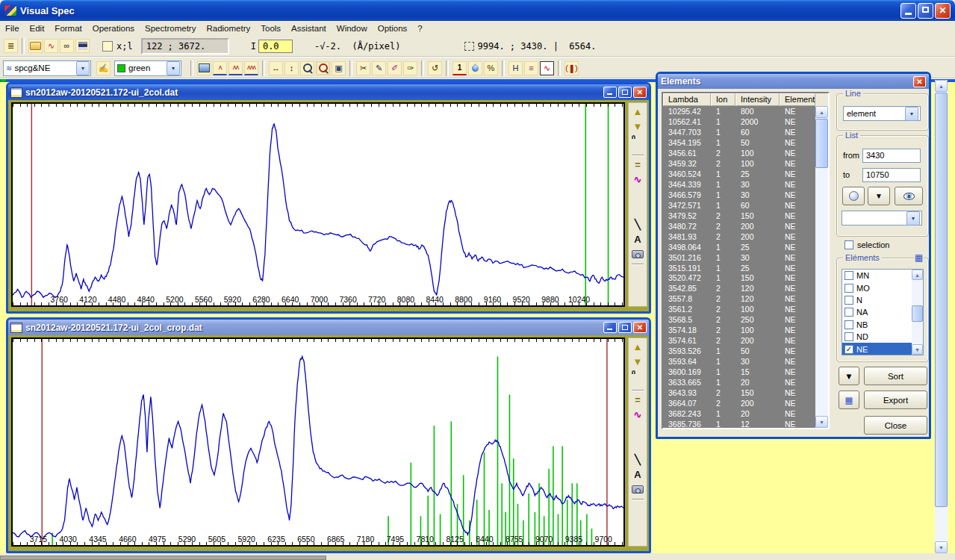 This screenshot has height=560, width=955. I want to click on unzoom-icon, so click(323, 69).